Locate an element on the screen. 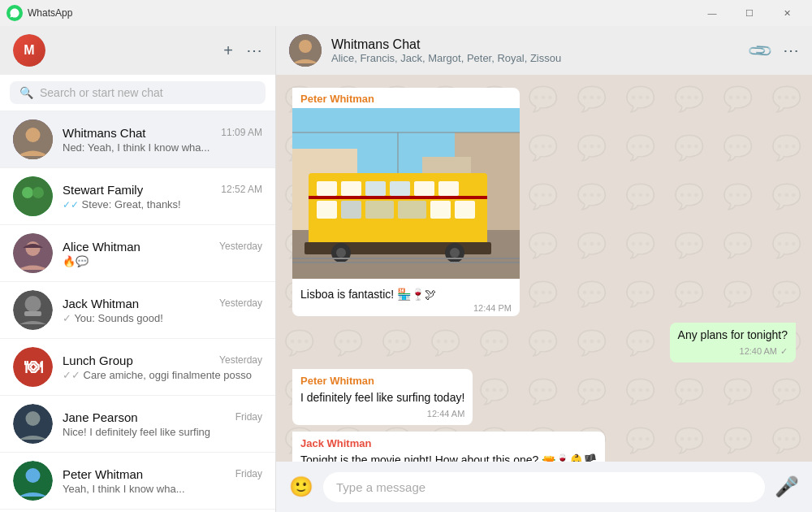 This screenshot has width=812, height=512. app-title: WhatsApp is located at coordinates (361, 13).